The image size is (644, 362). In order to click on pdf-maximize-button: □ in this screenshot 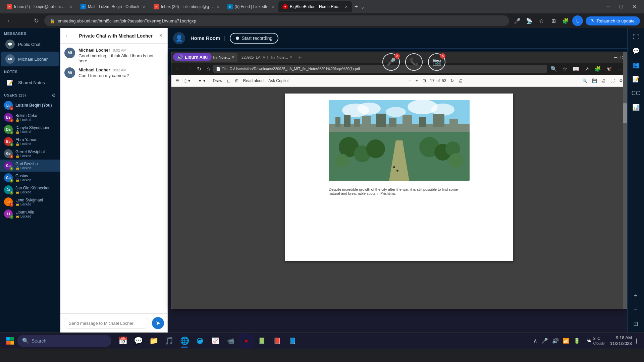, I will do `click(620, 57)`.